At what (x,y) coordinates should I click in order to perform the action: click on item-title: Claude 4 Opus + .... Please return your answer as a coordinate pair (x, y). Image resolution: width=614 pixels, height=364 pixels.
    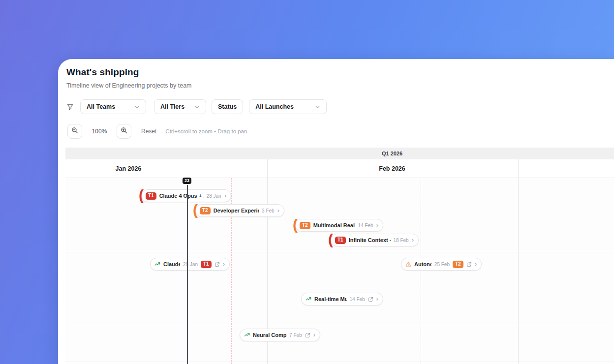
    Looking at the image, I should click on (182, 196).